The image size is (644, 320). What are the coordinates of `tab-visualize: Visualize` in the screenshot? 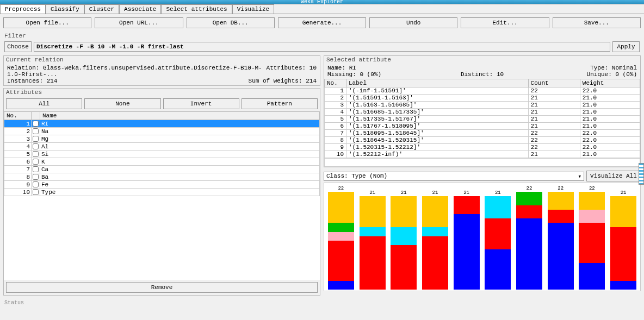 It's located at (253, 9).